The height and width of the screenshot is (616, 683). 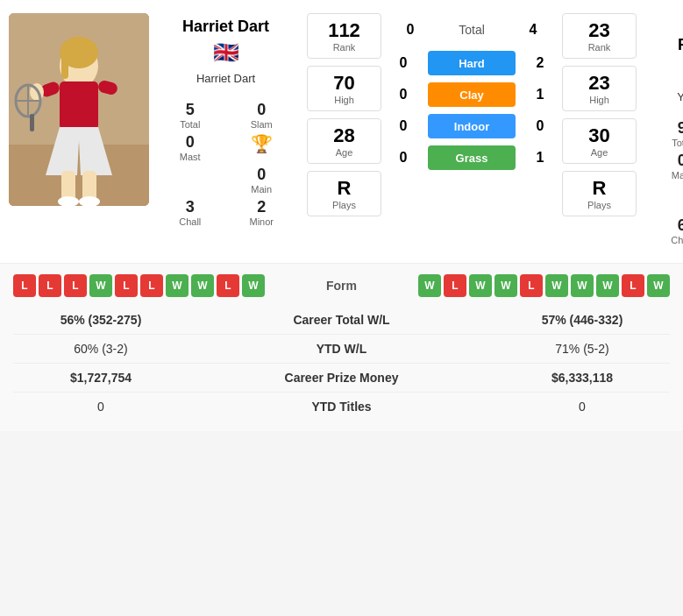 I want to click on left-chall-value: 3, so click(x=190, y=207).